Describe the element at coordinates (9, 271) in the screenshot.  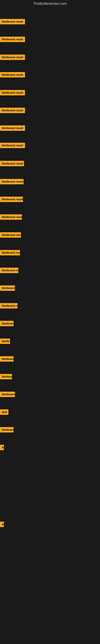
I see `bottleneck-result-item: Bottleneck resu` at that location.